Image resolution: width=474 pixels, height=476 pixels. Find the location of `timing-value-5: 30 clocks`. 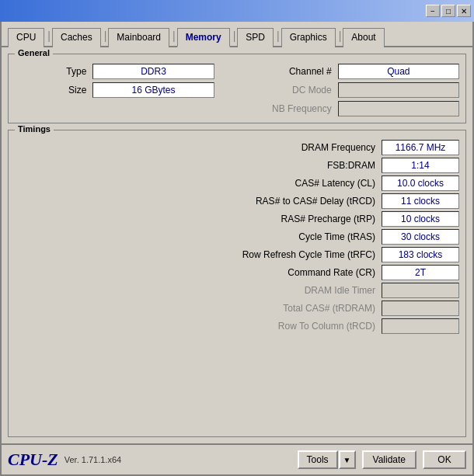

timing-value-5: 30 clocks is located at coordinates (420, 237).